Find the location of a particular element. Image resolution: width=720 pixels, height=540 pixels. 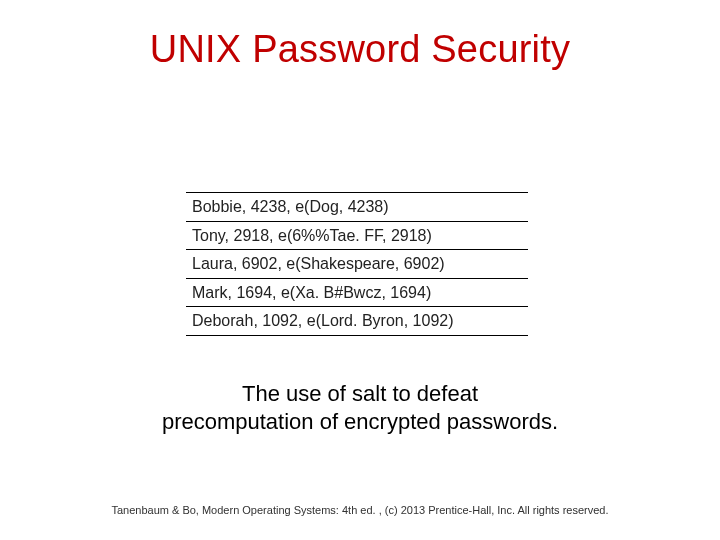

table-row: Bobbie, 4238, e(Dog, 4238) is located at coordinates (357, 208).